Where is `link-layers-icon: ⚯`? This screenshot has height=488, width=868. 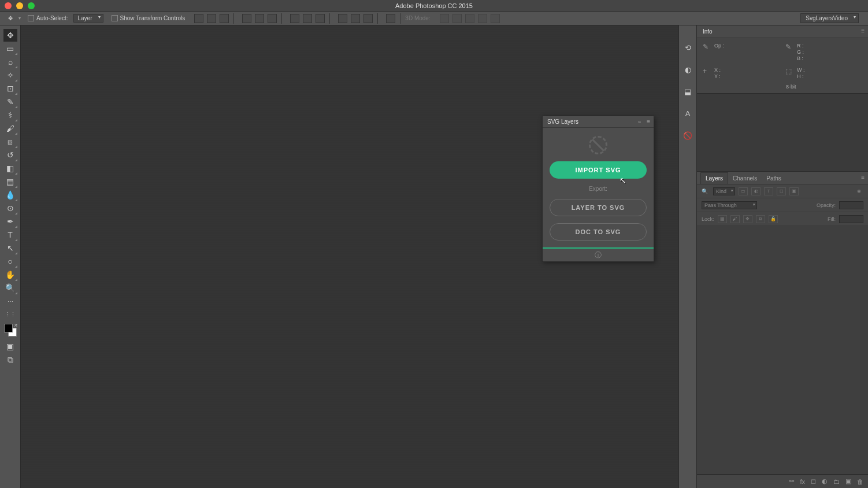
link-layers-icon: ⚯ is located at coordinates (792, 481).